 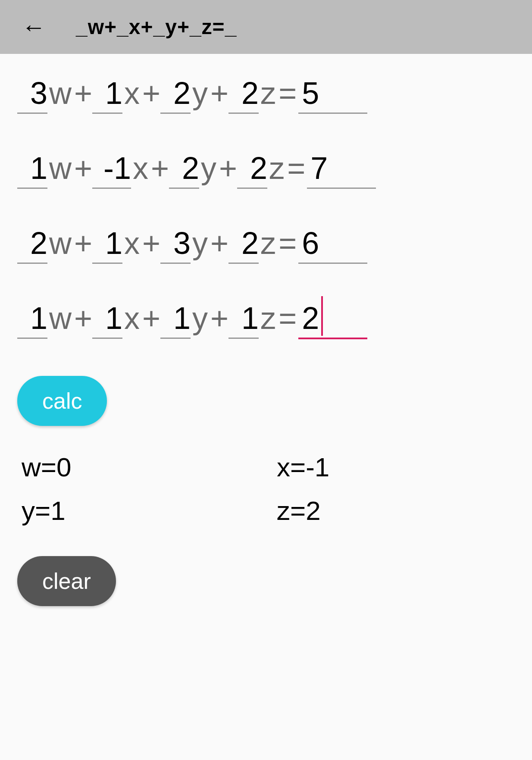 I want to click on clear-button: clear, so click(x=66, y=581).